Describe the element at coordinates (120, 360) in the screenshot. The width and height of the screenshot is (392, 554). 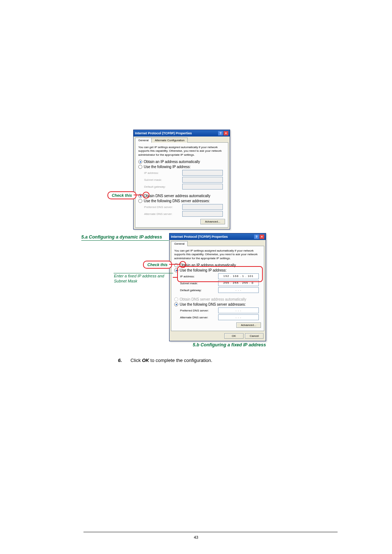
I see `step-number: 6.` at that location.